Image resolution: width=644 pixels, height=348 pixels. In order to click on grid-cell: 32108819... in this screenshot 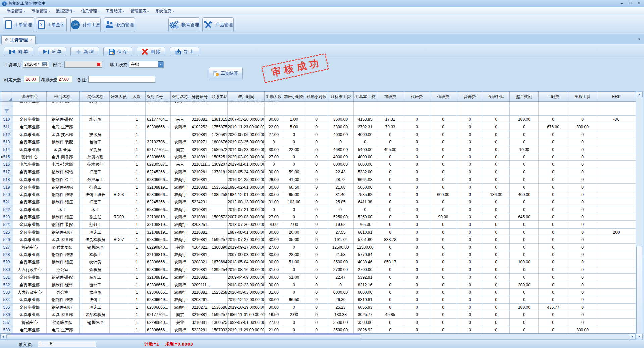, I will do `click(158, 187)`.